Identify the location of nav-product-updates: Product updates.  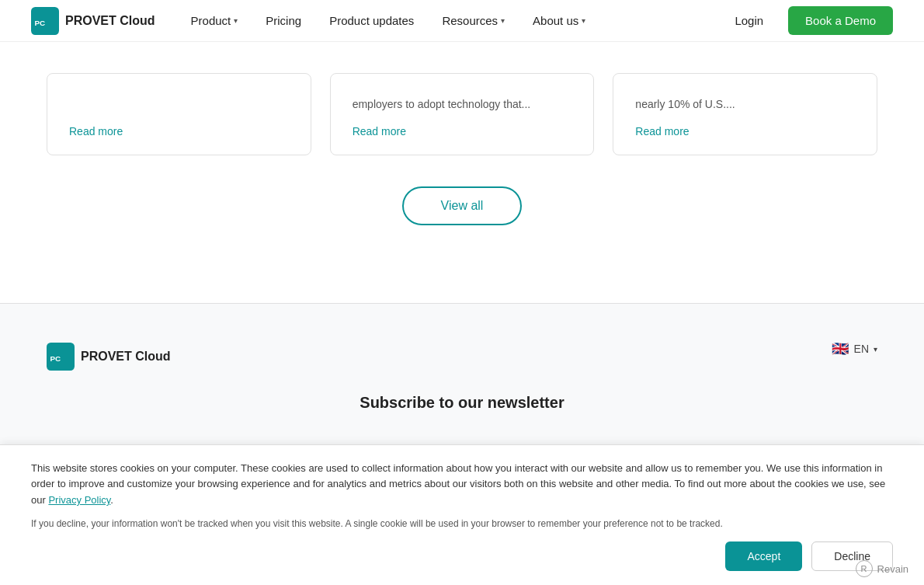
(371, 20).